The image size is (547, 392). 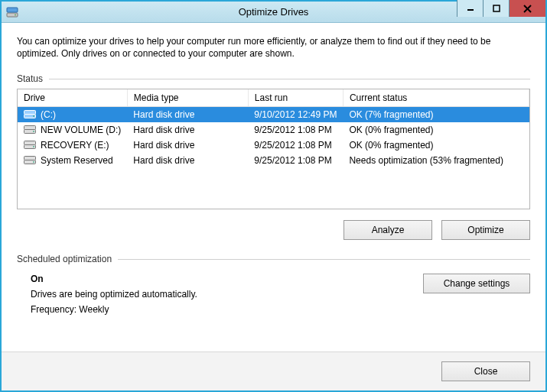 What do you see at coordinates (187, 98) in the screenshot?
I see `col-header-media: Media type` at bounding box center [187, 98].